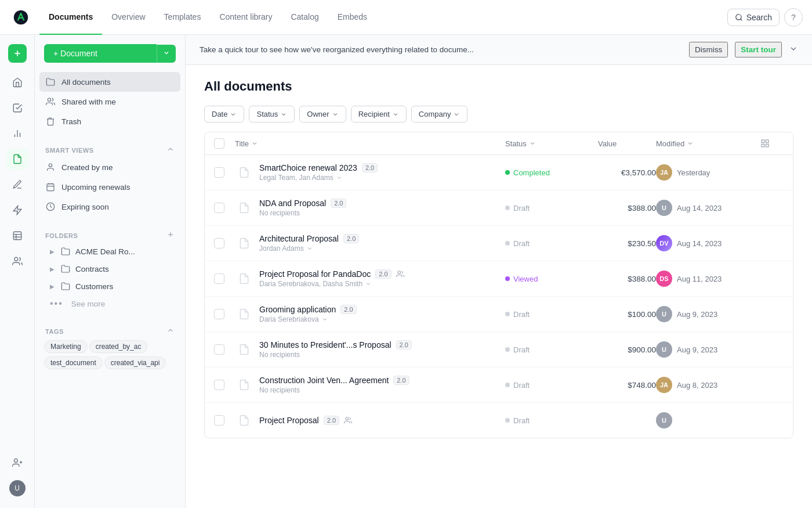  What do you see at coordinates (50, 167) in the screenshot?
I see `person-icon` at bounding box center [50, 167].